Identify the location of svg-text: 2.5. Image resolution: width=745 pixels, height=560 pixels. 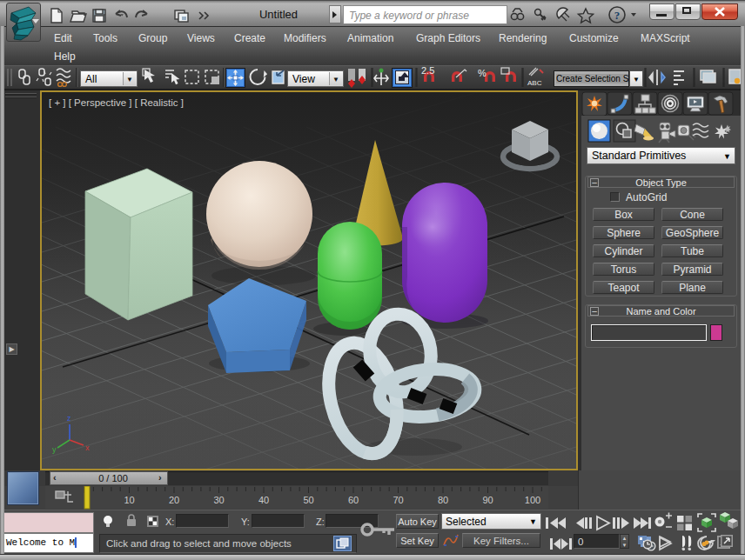
(428, 71).